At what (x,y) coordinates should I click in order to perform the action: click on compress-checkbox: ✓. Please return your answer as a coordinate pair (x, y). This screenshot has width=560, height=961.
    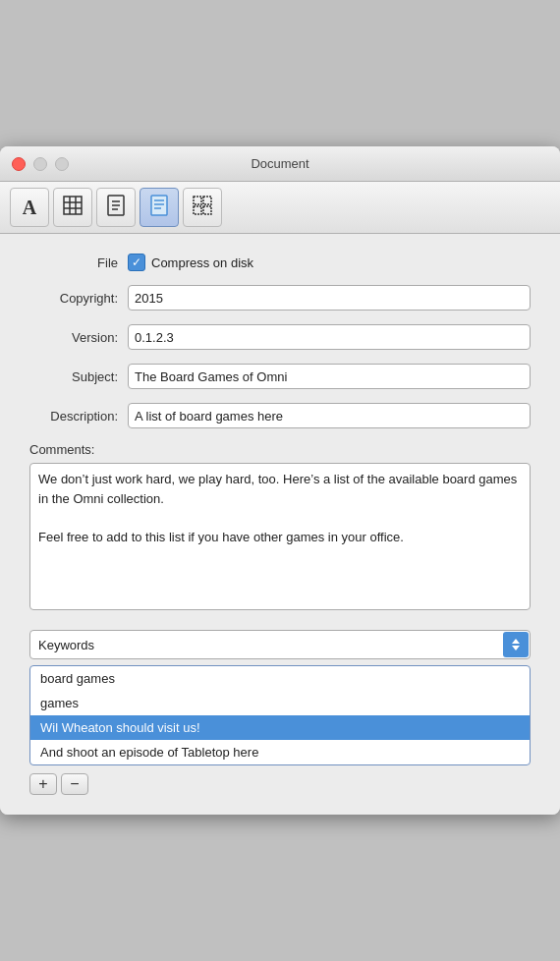
    Looking at the image, I should click on (137, 262).